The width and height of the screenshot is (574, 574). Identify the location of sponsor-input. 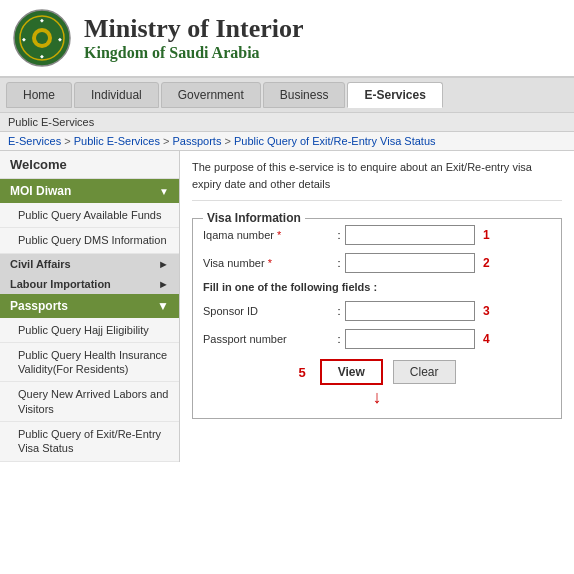
(410, 311).